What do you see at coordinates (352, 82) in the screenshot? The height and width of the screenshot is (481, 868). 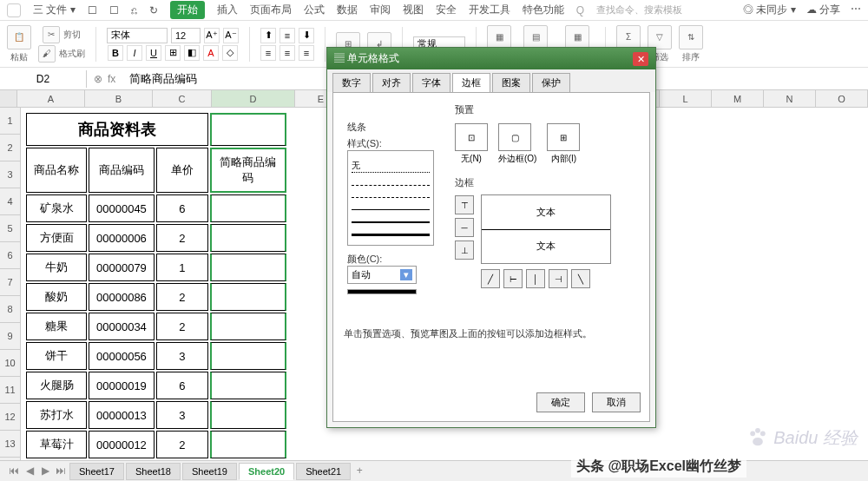 I see `dialog-tab: 数字` at bounding box center [352, 82].